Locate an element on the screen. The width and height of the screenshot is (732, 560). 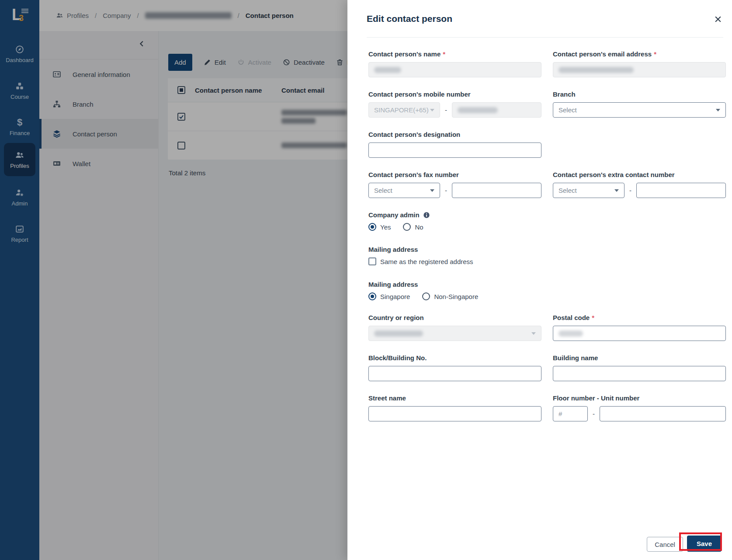
field-country: Country or region is located at coordinates (455, 327).